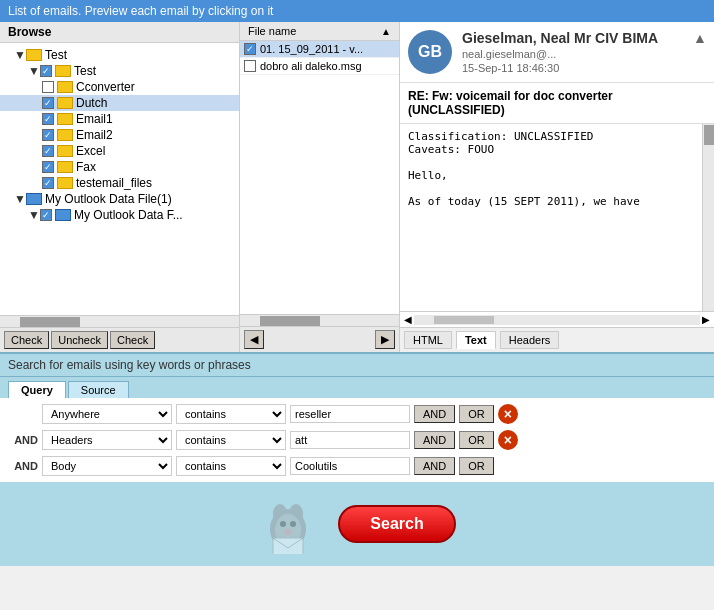  What do you see at coordinates (320, 50) in the screenshot?
I see `file-row-1: ✓ 01. 15_09_2011 - v...` at bounding box center [320, 50].